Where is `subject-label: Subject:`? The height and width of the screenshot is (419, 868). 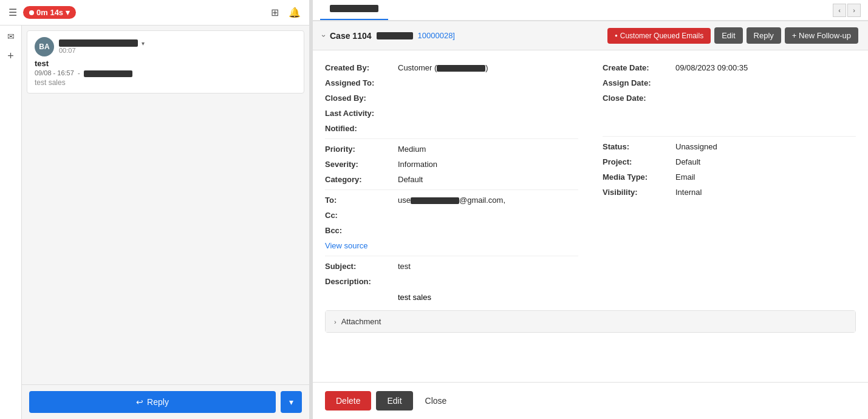
subject-label: Subject: is located at coordinates (361, 266).